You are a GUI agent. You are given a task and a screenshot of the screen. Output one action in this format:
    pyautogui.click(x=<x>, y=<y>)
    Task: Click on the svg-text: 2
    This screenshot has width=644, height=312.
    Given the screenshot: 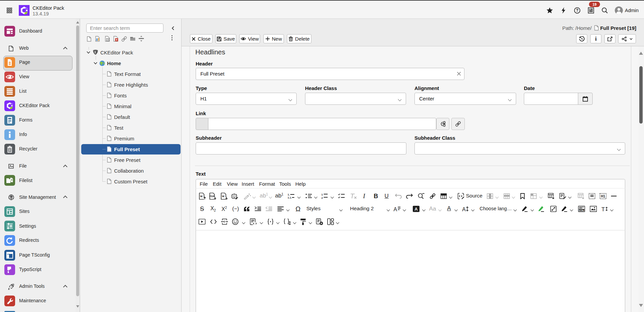 What is the action you would take?
    pyautogui.click(x=322, y=198)
    